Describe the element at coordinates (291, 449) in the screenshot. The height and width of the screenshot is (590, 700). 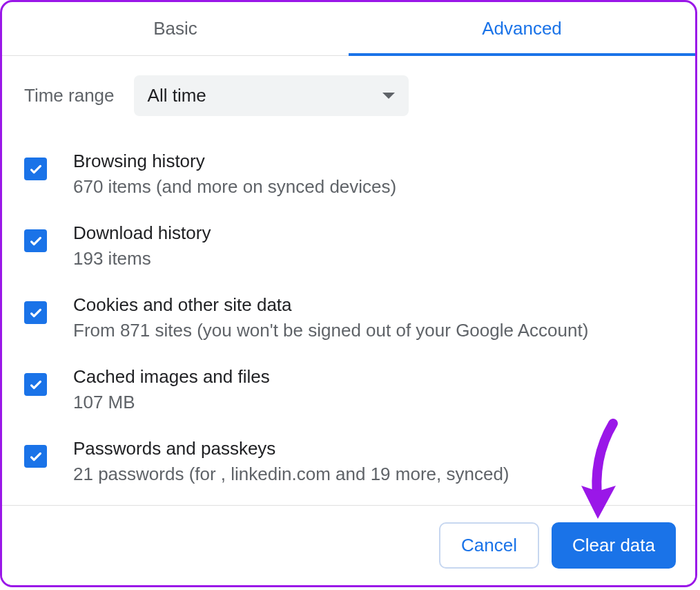
I see `option-title: Passwords and passkeys` at that location.